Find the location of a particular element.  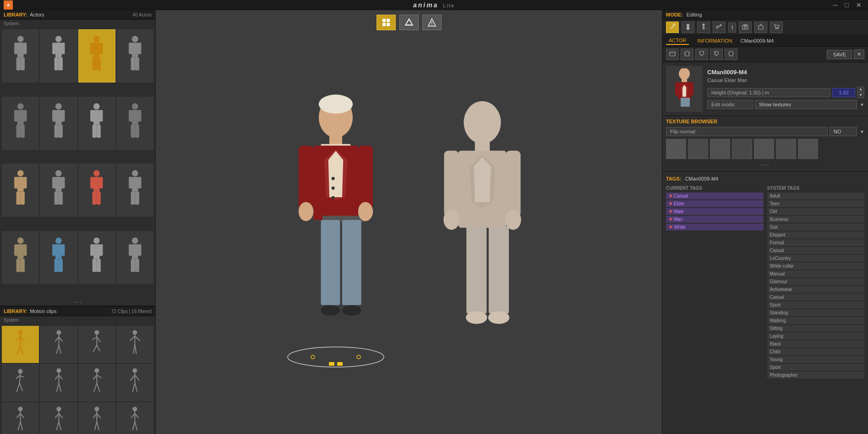

tag-adult: Adult is located at coordinates (816, 196).